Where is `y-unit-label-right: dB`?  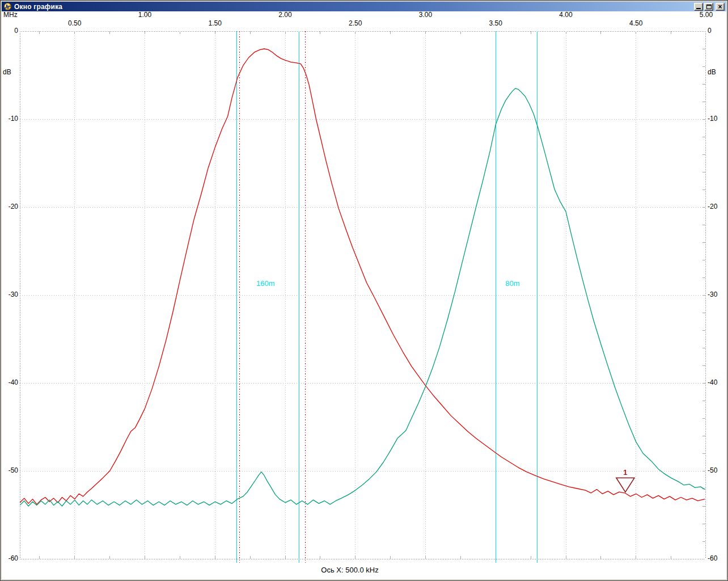
y-unit-label-right: dB is located at coordinates (712, 72).